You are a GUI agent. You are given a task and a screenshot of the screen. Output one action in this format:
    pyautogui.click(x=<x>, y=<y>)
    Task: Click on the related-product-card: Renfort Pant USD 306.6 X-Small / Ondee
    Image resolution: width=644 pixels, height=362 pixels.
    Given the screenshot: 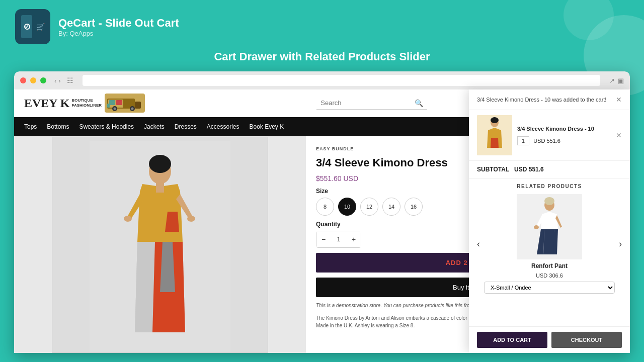 What is the action you would take?
    pyautogui.click(x=549, y=244)
    